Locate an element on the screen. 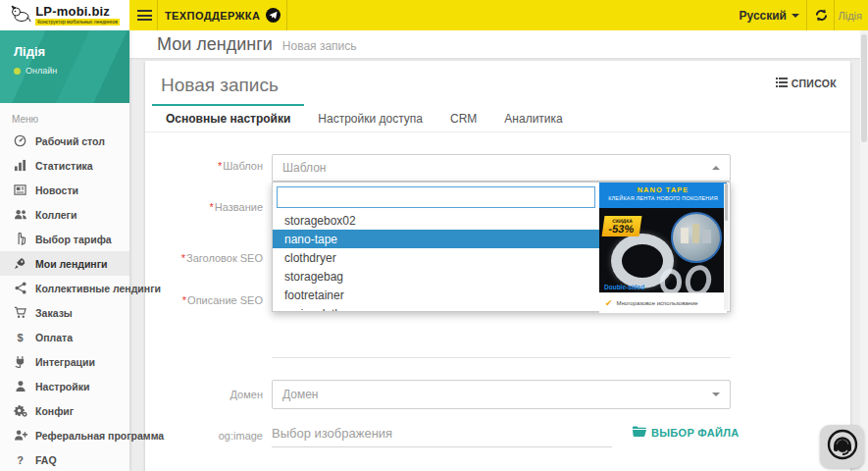  dog-logo-icon is located at coordinates (21, 16).